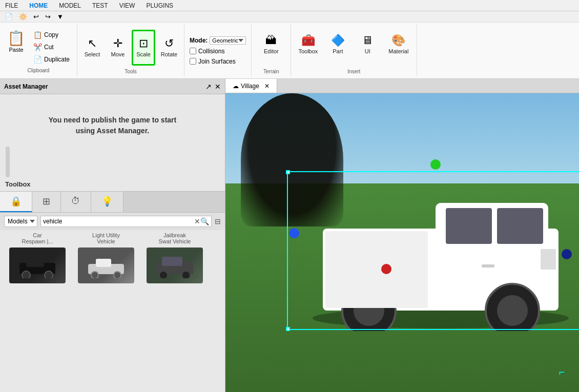  I want to click on asset-manager-header: Asset Manager ↗ ✕, so click(113, 87).